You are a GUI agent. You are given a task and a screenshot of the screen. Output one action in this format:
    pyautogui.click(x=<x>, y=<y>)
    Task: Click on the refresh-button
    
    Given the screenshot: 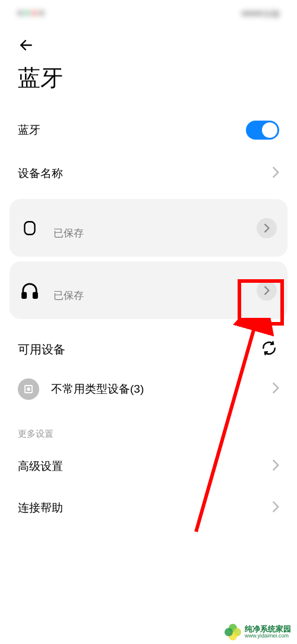 What is the action you would take?
    pyautogui.click(x=269, y=349)
    